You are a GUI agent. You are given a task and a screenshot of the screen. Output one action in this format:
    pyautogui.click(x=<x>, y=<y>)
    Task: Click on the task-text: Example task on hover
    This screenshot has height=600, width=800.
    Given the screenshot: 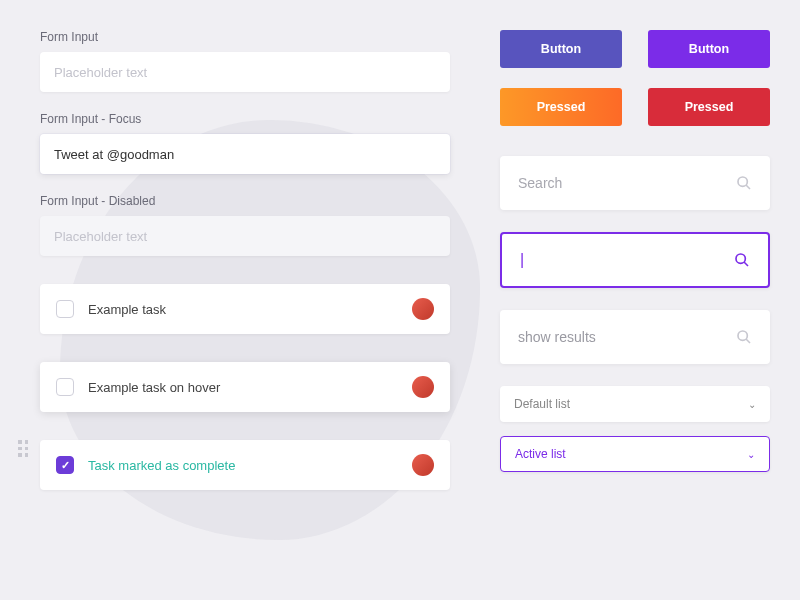 What is the action you would take?
    pyautogui.click(x=250, y=388)
    